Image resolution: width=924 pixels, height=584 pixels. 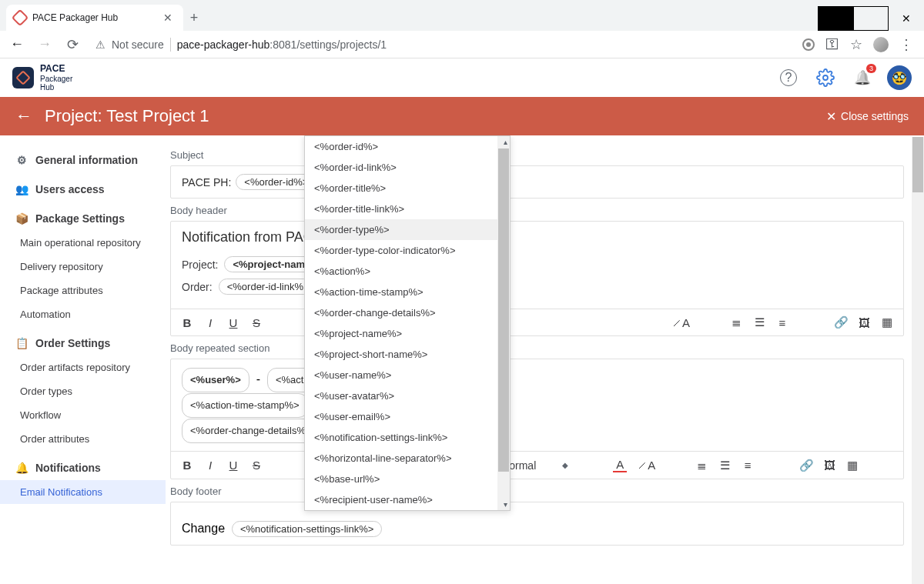 I want to click on body-repeated-label: Body repeated section, so click(x=537, y=348).